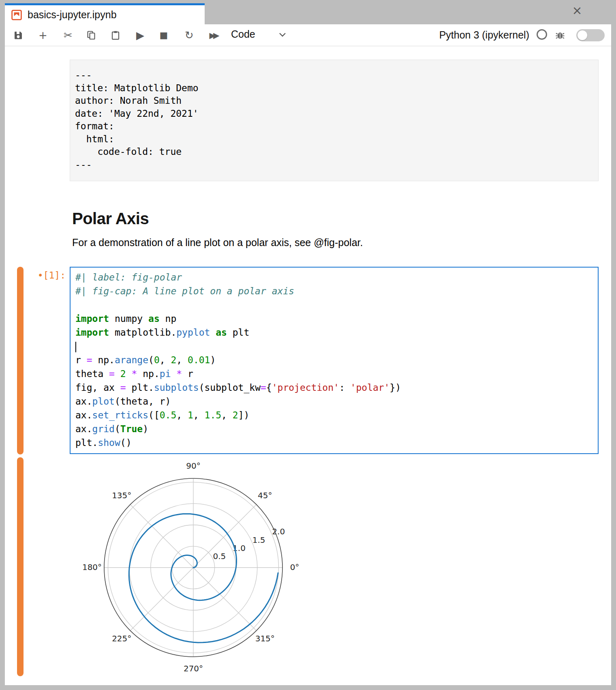 This screenshot has width=616, height=690. Describe the element at coordinates (336, 360) in the screenshot. I see `code-line: r = np.arange(0, 2, 0.01)` at that location.